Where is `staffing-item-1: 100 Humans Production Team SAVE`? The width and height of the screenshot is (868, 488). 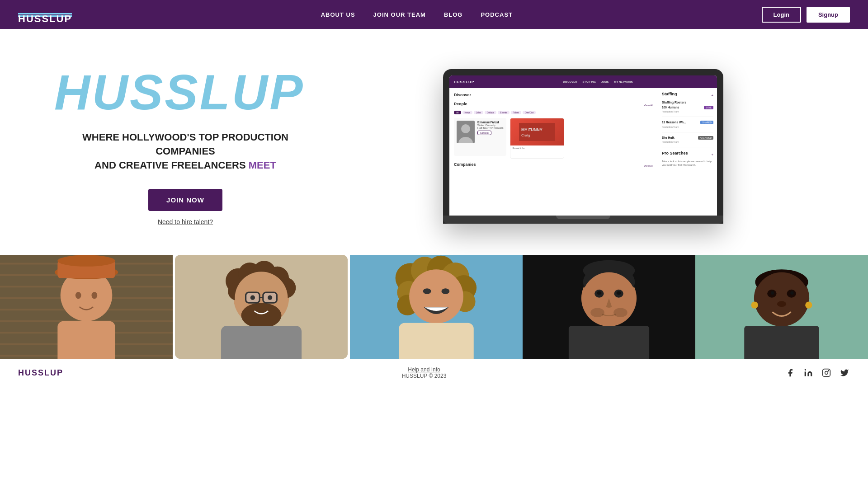
staffing-item-1: 100 Humans Production Team SAVE is located at coordinates (688, 111).